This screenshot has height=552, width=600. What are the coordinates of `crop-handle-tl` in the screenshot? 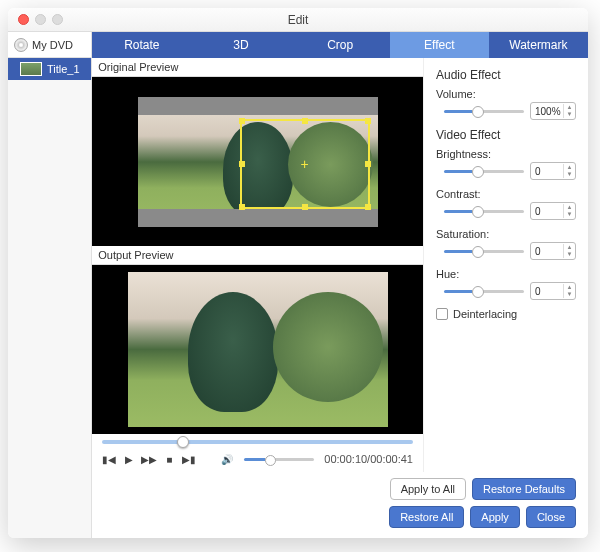 It's located at (242, 121).